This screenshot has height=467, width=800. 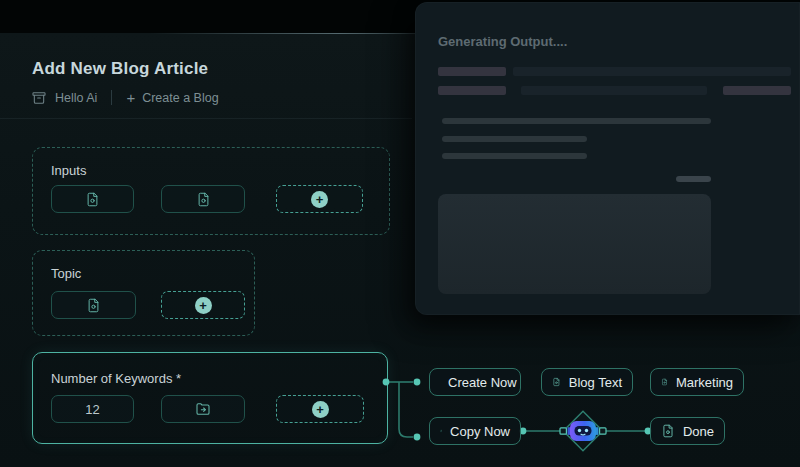 What do you see at coordinates (596, 382) in the screenshot?
I see `node-label: Blog Text` at bounding box center [596, 382].